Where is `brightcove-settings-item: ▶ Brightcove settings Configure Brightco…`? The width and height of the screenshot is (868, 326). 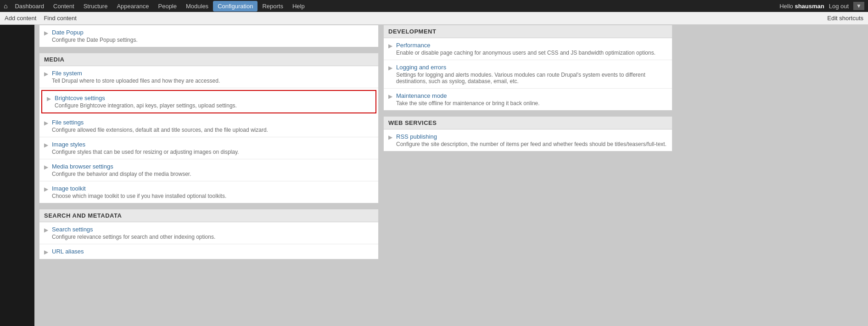 brightcove-settings-item: ▶ Brightcove settings Configure Brightco… is located at coordinates (209, 102).